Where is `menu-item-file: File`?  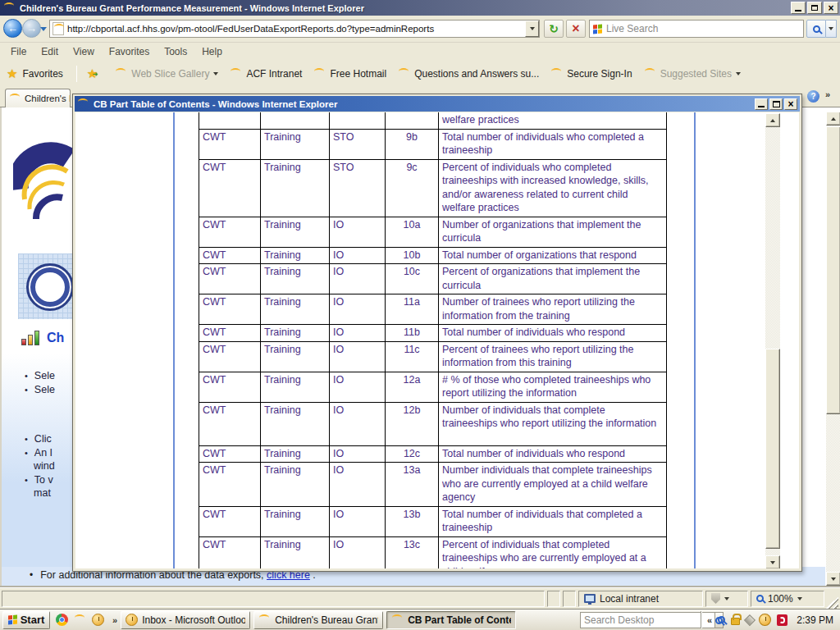 menu-item-file: File is located at coordinates (18, 52).